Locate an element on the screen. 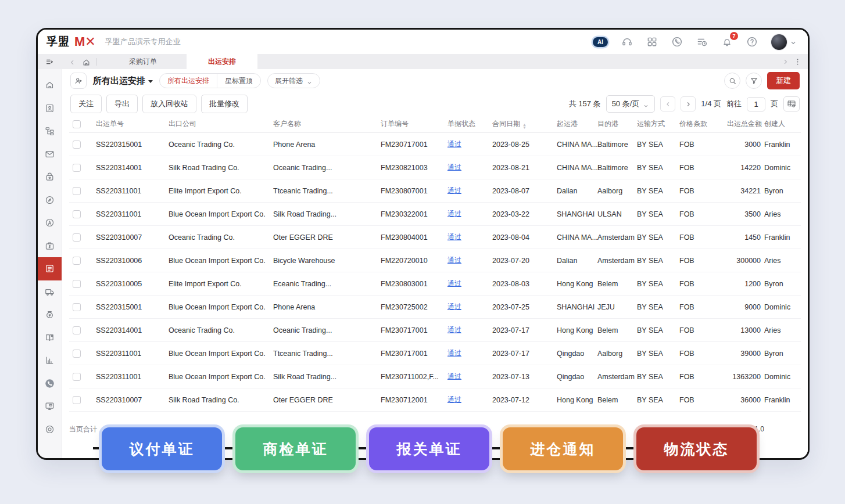 This screenshot has width=845, height=504. table-row: SS220314001Silk Road Trading Co.Oceanic … is located at coordinates (435, 168).